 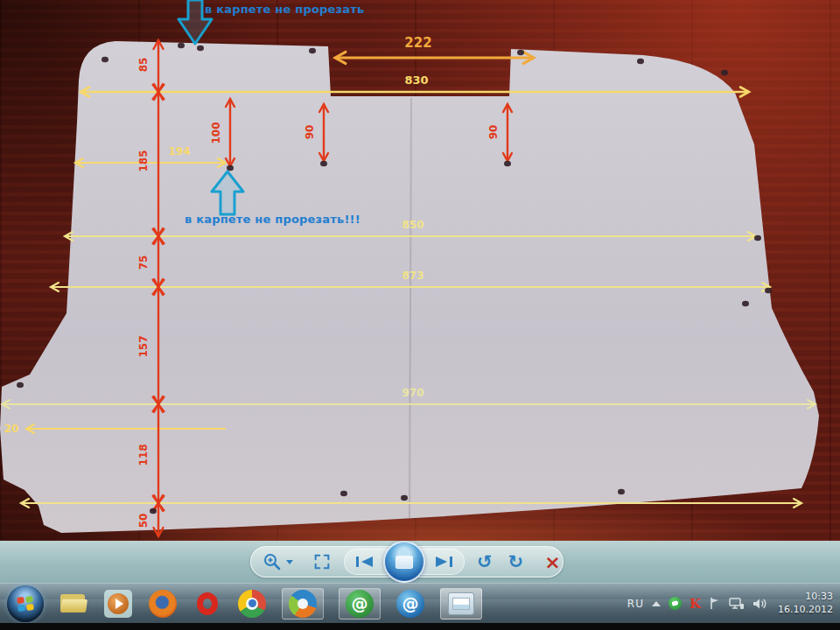 I want to click on svg-text: 830, so click(x=416, y=80).